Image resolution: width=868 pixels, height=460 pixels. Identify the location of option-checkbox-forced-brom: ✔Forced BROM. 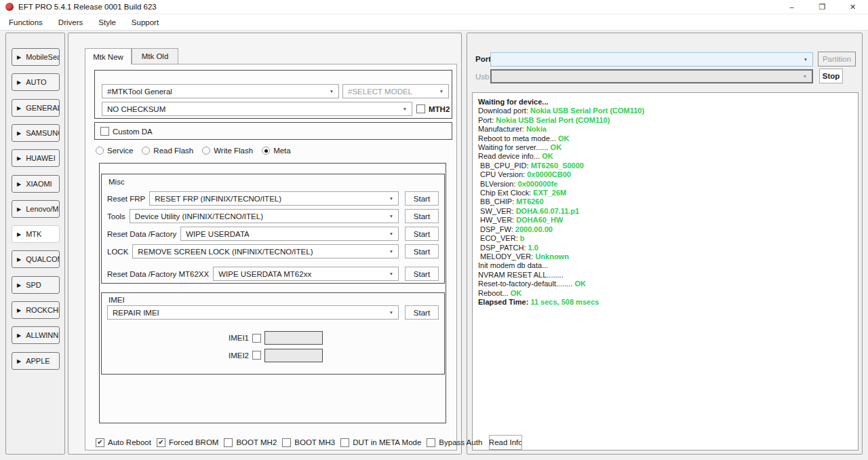
(188, 442).